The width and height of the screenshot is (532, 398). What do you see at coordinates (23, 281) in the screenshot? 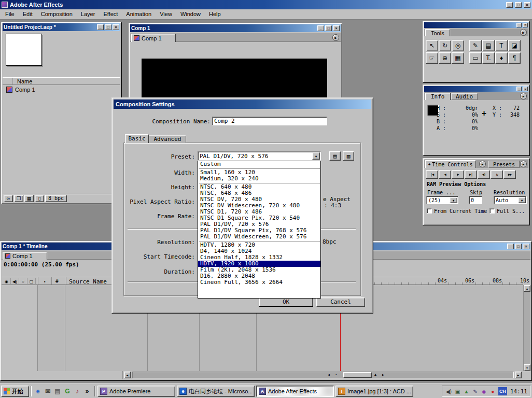
I see `solo-column: ○` at bounding box center [23, 281].